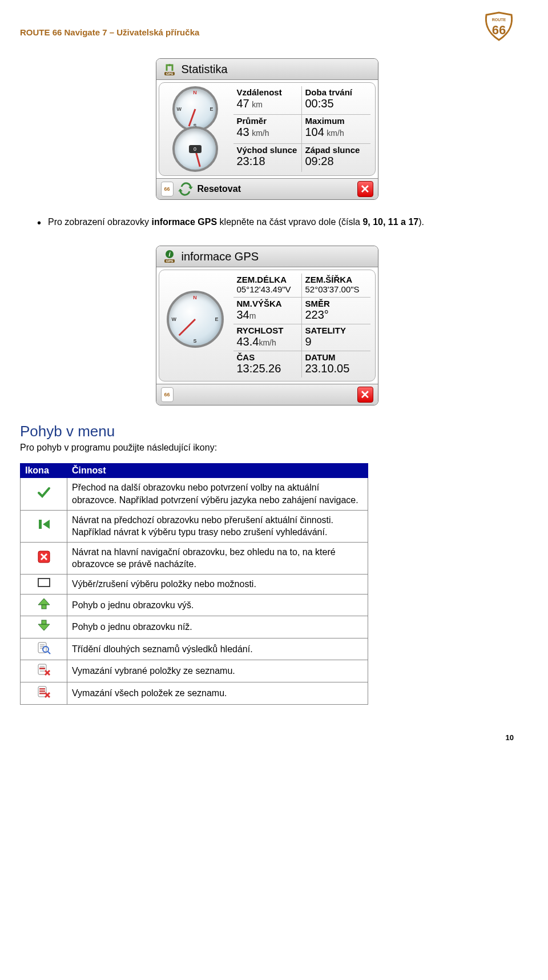 This screenshot has height=980, width=548. Describe the element at coordinates (219, 189) in the screenshot. I see `reset-button: Resetovat` at that location.